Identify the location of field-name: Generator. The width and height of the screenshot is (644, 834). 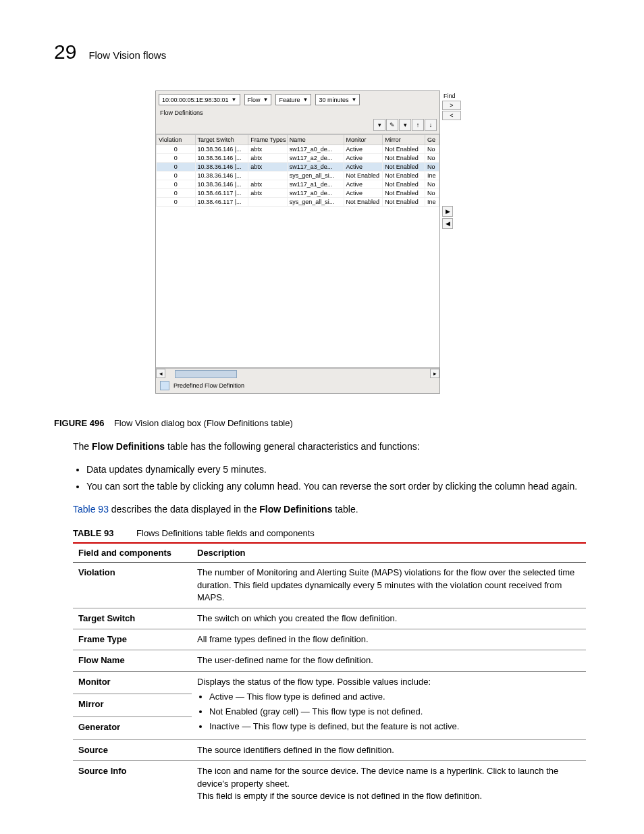
(132, 729).